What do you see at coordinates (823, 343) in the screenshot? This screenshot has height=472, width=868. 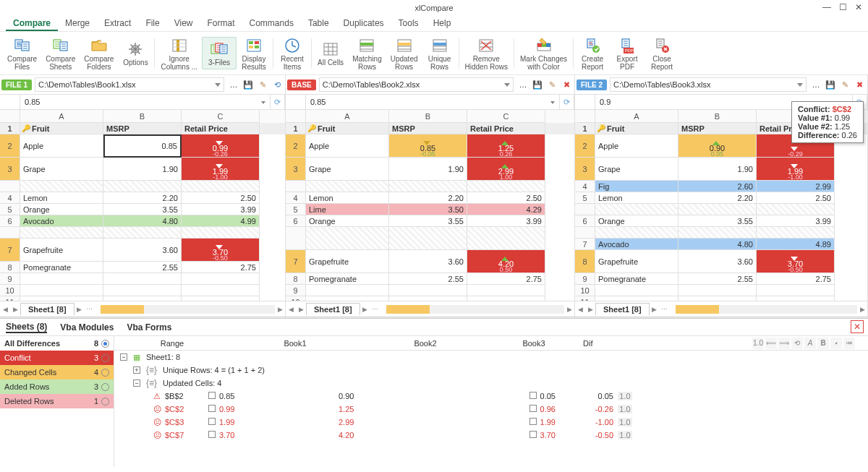 I see `tool-6: B` at bounding box center [823, 343].